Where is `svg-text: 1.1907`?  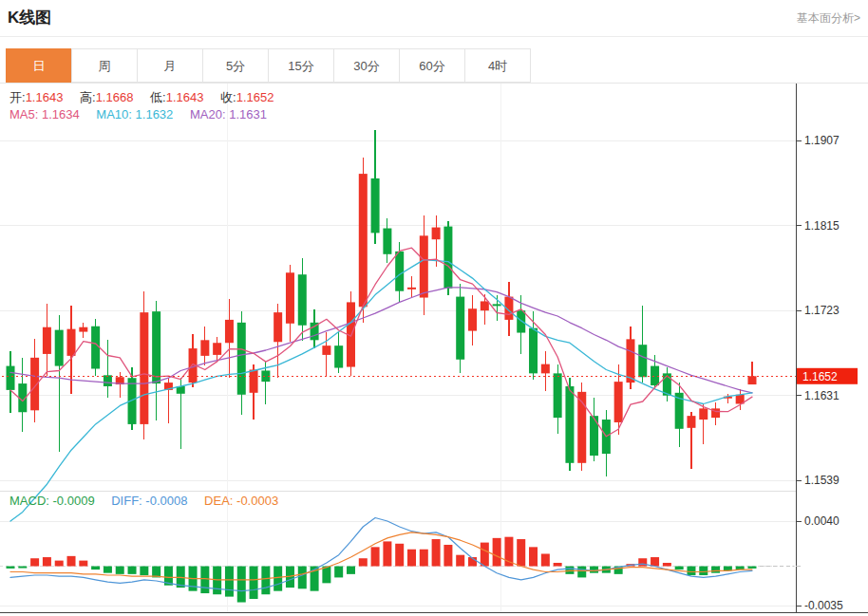
svg-text: 1.1907 is located at coordinates (822, 140).